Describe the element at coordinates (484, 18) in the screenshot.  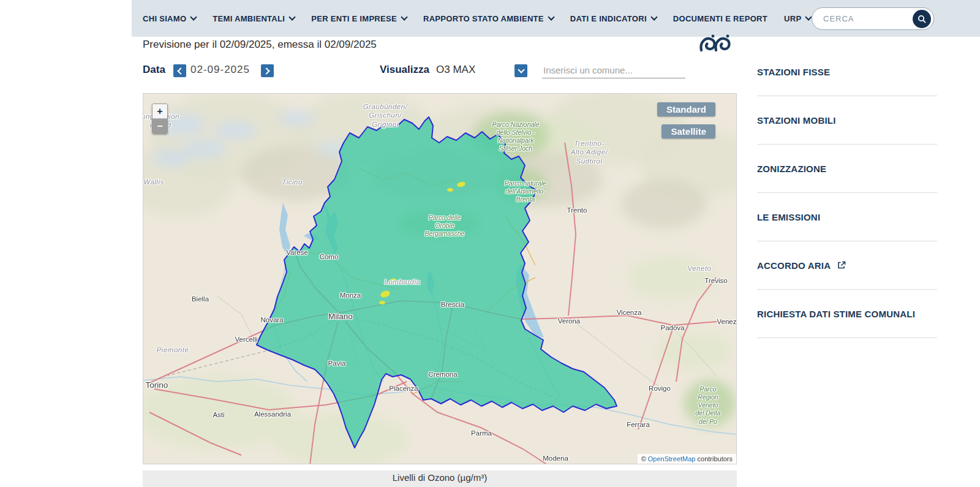
I see `nav-item-label: RAPPORTO STATO AMBIENTE` at that location.